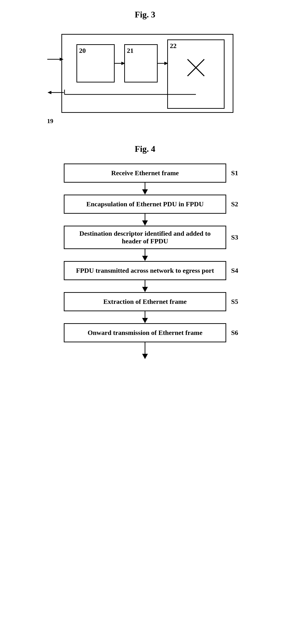  Describe the element at coordinates (55, 92) in the screenshot. I see `arrow-out-icon` at that location.